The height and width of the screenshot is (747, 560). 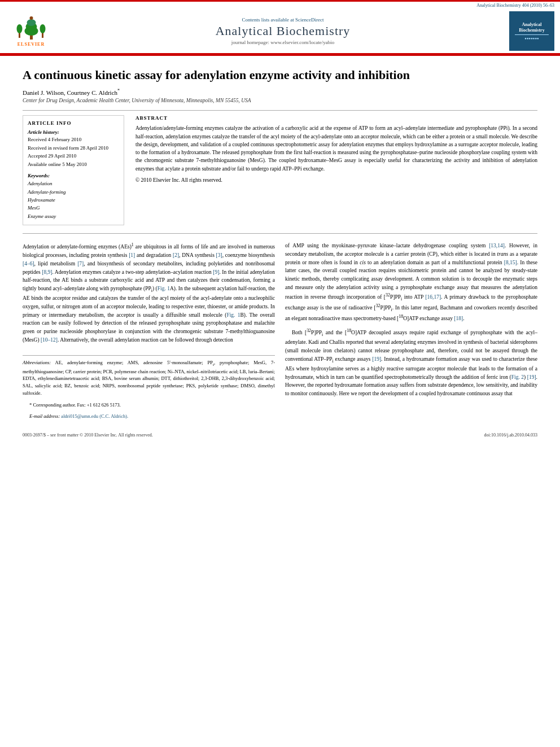 What do you see at coordinates (73, 148) in the screenshot?
I see `revised-date: Received in revised form 28 April 2010` at bounding box center [73, 148].